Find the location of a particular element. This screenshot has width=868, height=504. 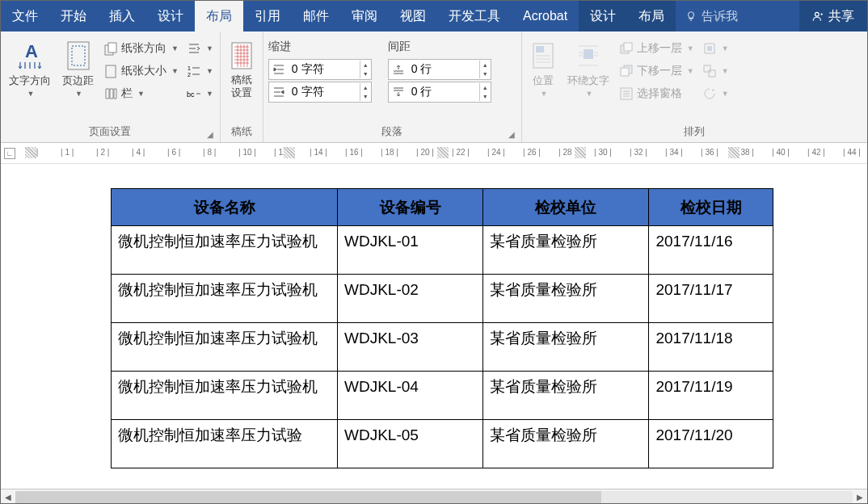

align-button: ▼ is located at coordinates (716, 48).